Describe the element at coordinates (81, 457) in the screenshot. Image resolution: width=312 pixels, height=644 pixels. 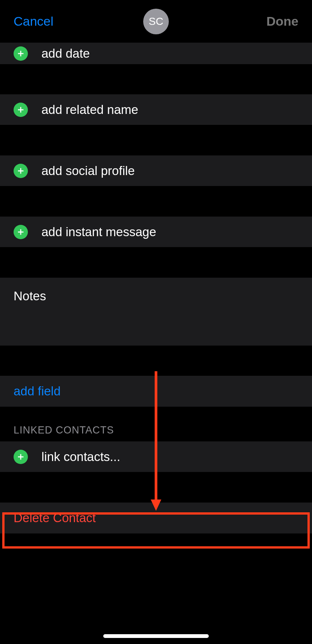
I see `link-contacts-label: link contacts...` at that location.